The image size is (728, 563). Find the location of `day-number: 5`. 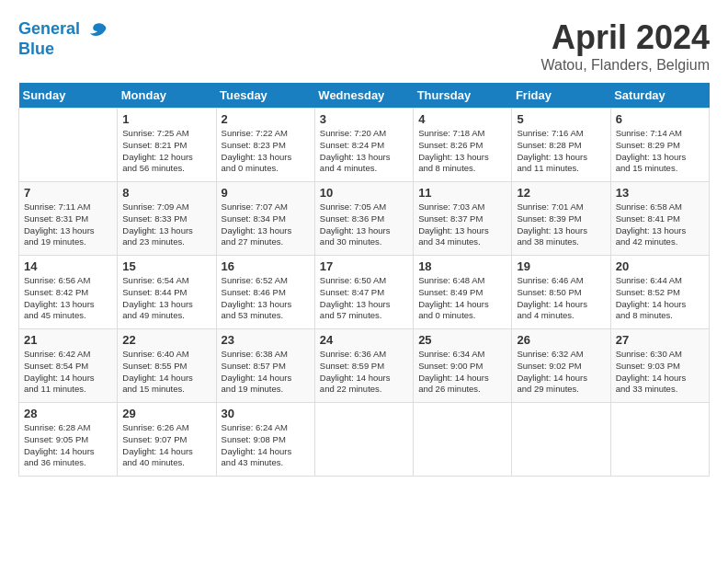

day-number: 5 is located at coordinates (561, 120).